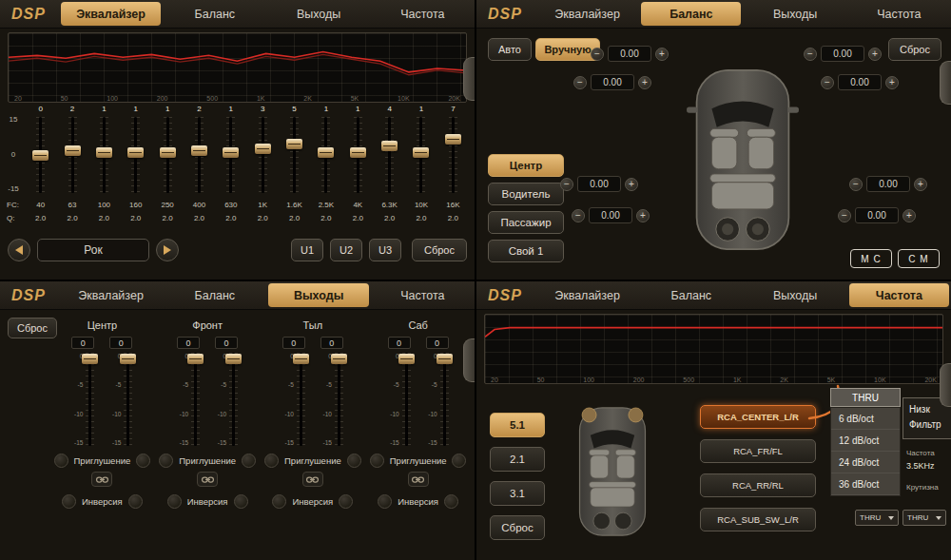 The height and width of the screenshot is (560, 951). Describe the element at coordinates (346, 250) in the screenshot. I see `user-preset-1: U2` at that location.